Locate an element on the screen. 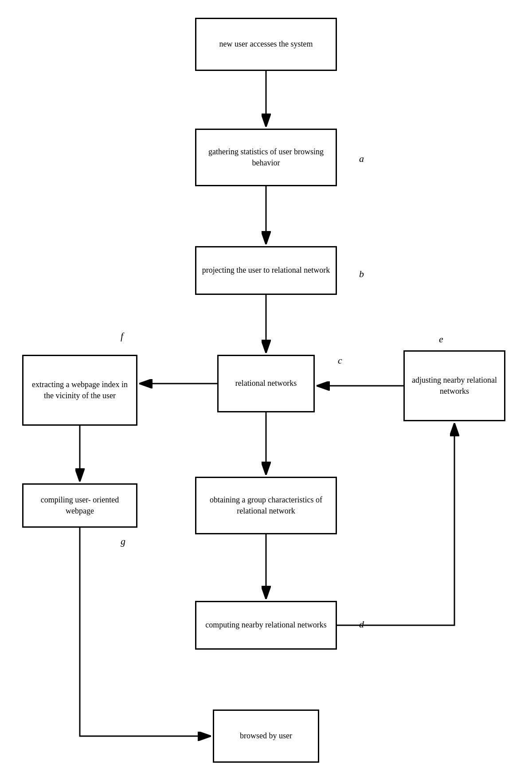 The image size is (532, 784). label-e: e is located at coordinates (441, 339).